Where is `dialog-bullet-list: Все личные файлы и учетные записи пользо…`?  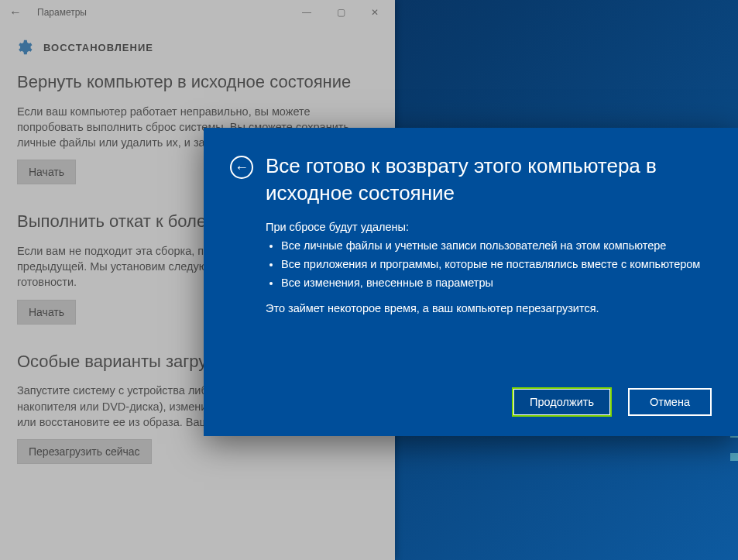 dialog-bullet-list: Все личные файлы и учетные записи пользо… is located at coordinates (489, 265).